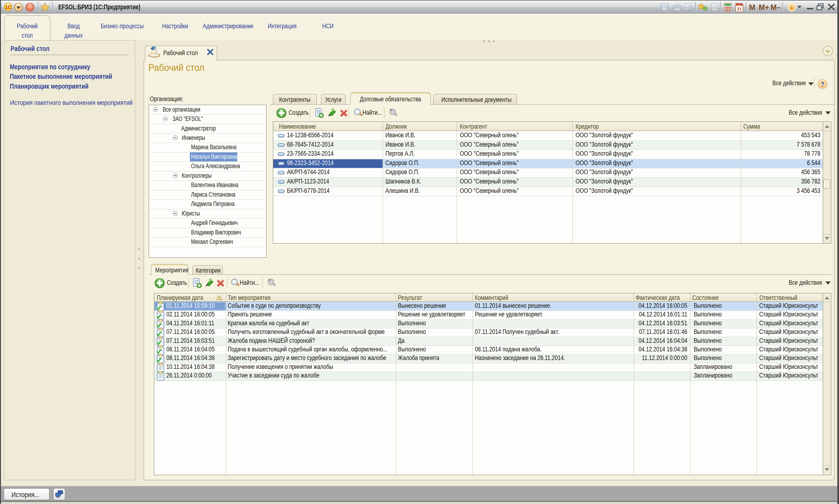  What do you see at coordinates (739, 9) in the screenshot?
I see `svg-text: 31` at bounding box center [739, 9].